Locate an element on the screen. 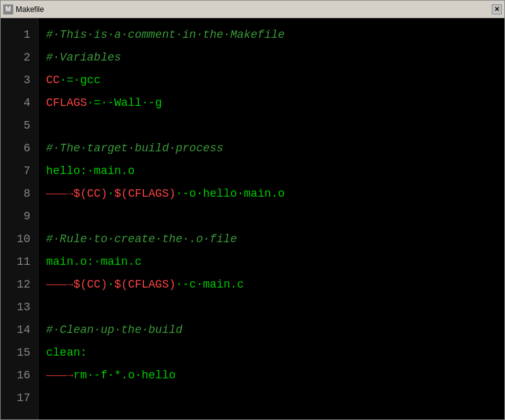  title-bar: M Makefile ✕ is located at coordinates (252, 9).